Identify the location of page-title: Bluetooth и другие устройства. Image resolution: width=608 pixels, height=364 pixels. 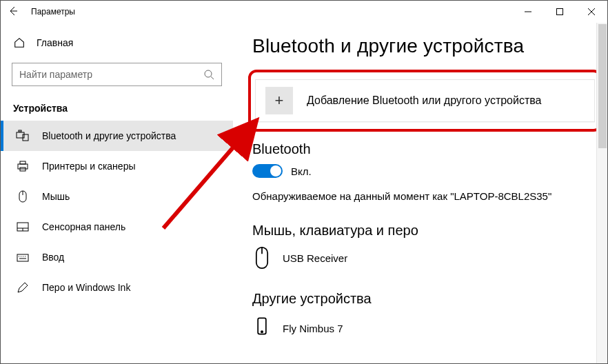
(426, 46).